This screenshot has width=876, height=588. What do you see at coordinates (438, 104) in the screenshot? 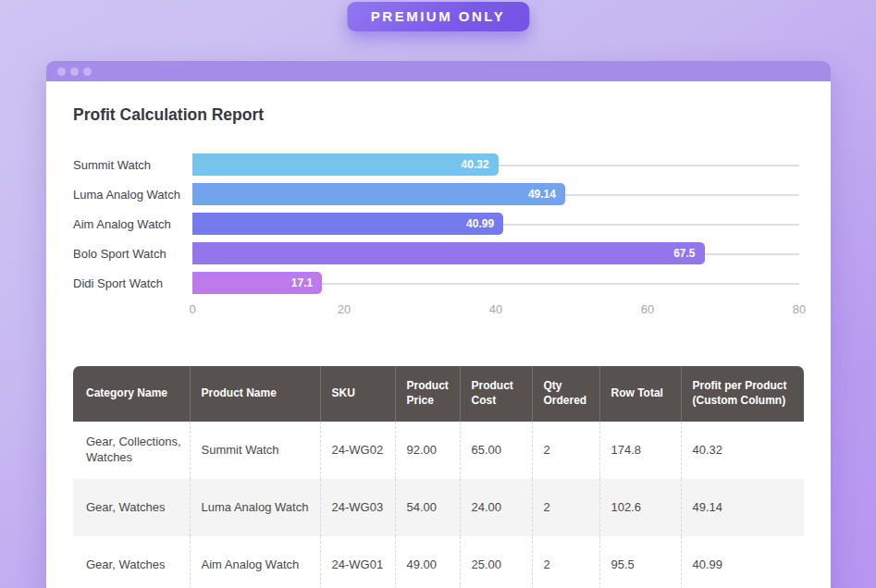
I see `report-title: Profit Calculation Report` at bounding box center [438, 104].